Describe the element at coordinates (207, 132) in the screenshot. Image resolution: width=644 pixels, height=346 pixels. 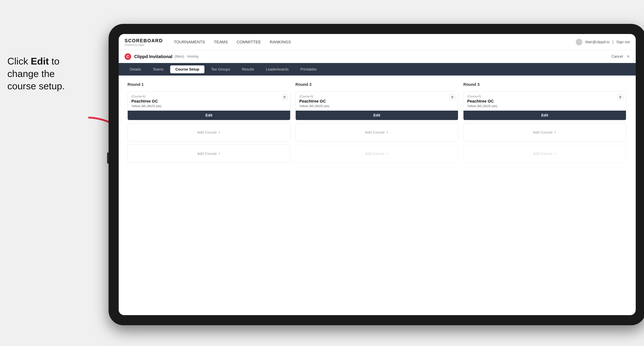
I see `add-course-text-r1-1: Add Course` at that location.